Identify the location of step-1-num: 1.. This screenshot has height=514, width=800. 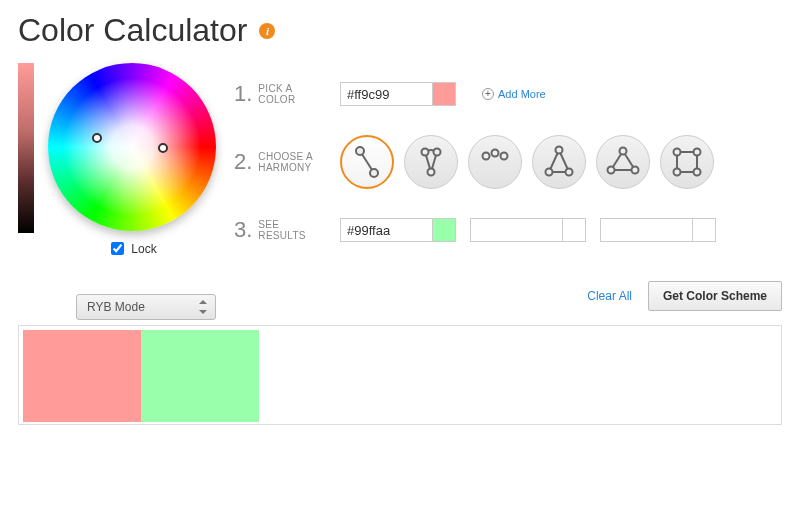
(243, 94).